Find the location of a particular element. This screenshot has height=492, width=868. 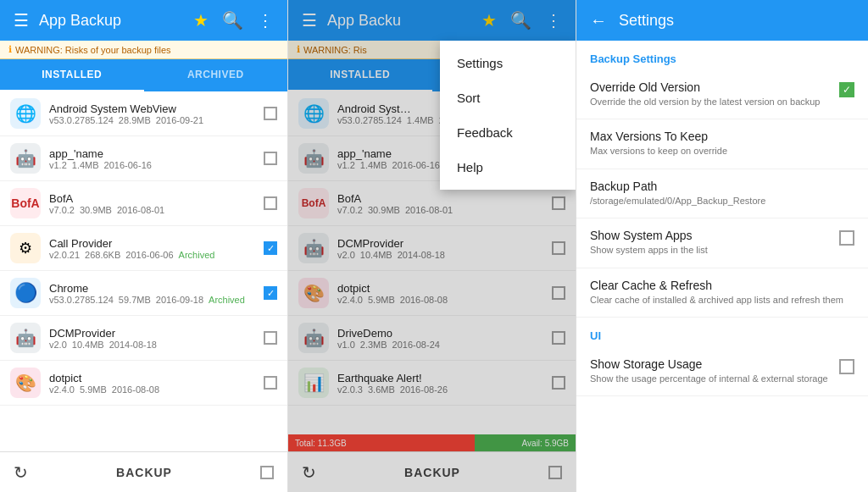

list-item: BofA BofA v7.0.2 30.9MB 2016-08-01 is located at coordinates (144, 203).